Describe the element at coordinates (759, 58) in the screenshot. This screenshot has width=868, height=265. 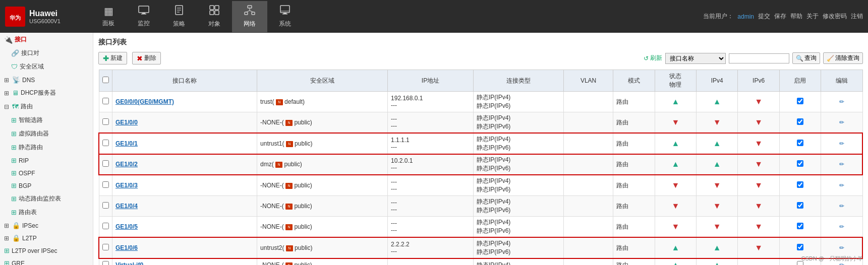
I see `search-input` at that location.